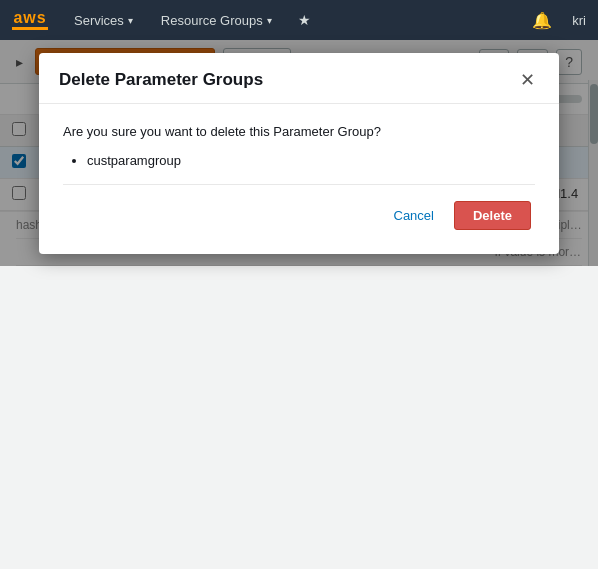 The height and width of the screenshot is (569, 598). Describe the element at coordinates (528, 80) in the screenshot. I see `modal-close-button: ✕` at that location.